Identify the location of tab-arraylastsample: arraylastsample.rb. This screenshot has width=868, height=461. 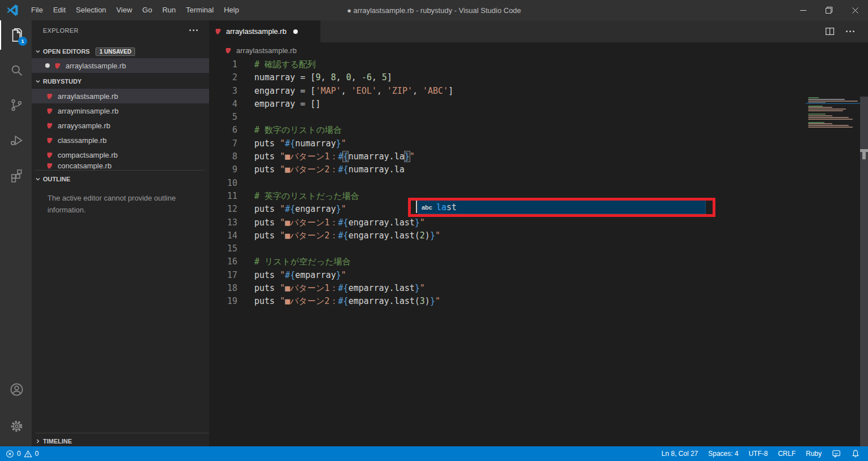
(264, 32).